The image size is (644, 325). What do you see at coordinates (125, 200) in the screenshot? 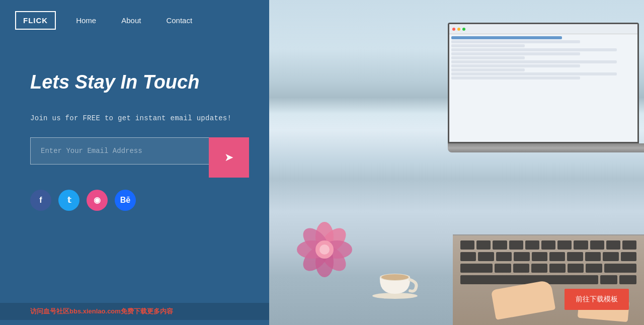
I see `behance-icon: Bē` at bounding box center [125, 200].